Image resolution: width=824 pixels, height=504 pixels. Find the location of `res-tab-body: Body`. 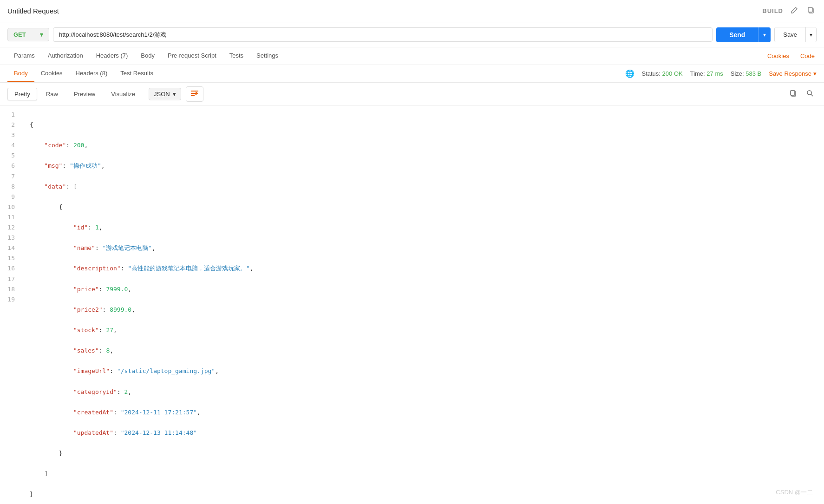

res-tab-body: Body is located at coordinates (21, 73).